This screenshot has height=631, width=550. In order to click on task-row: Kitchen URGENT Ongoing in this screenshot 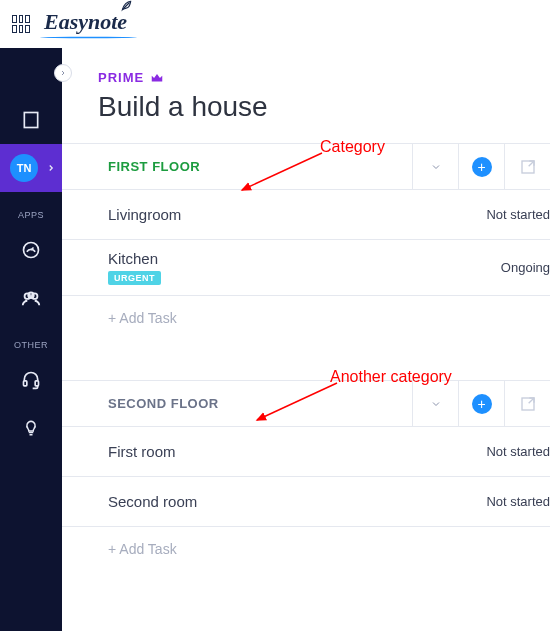, I will do `click(306, 268)`.